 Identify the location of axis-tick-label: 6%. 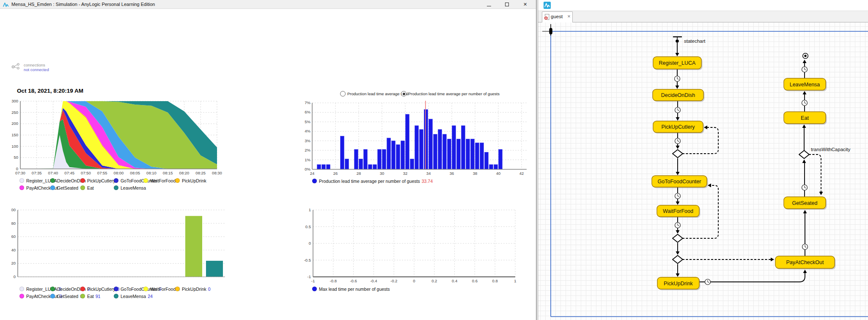
(308, 112).